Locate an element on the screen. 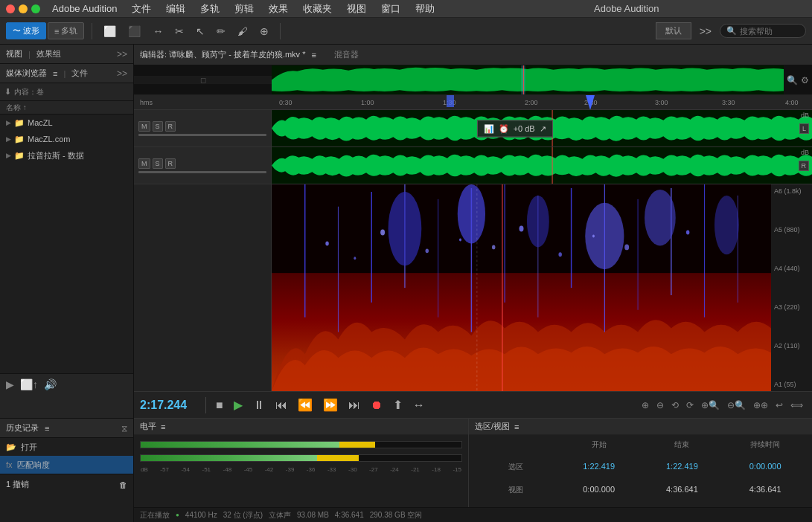 The image size is (812, 522). folder-icon: 📁 is located at coordinates (19, 156).